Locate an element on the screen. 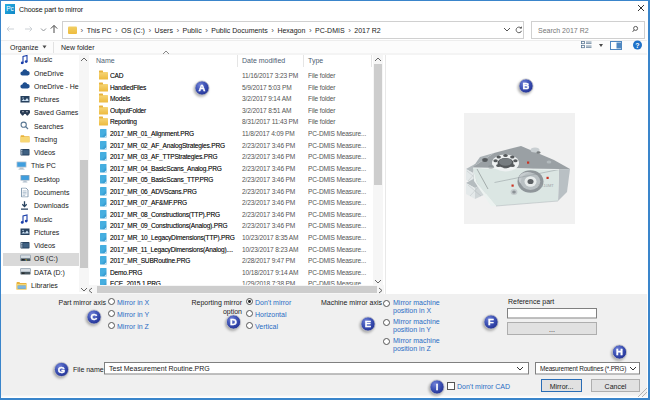 This screenshot has width=650, height=400. svg-text: F is located at coordinates (491, 322).